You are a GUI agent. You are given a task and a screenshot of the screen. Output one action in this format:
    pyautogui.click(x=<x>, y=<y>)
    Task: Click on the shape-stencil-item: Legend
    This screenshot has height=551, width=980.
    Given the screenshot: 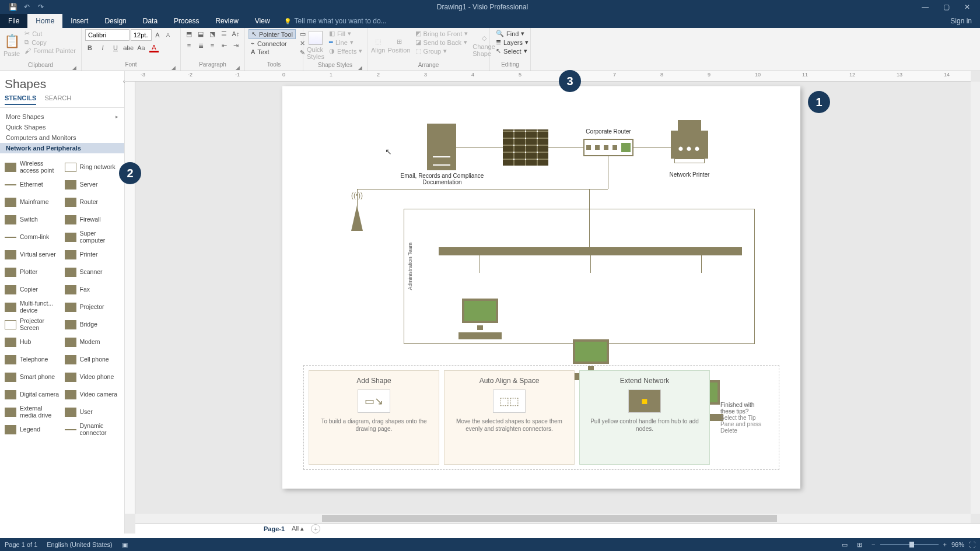 What is the action you would take?
    pyautogui.click(x=33, y=430)
    